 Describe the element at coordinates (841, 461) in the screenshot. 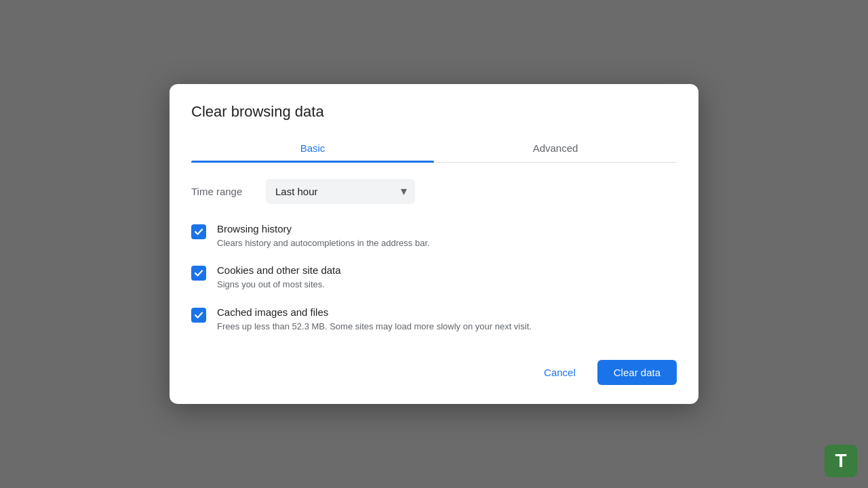

I see `watermark-letter: T` at that location.